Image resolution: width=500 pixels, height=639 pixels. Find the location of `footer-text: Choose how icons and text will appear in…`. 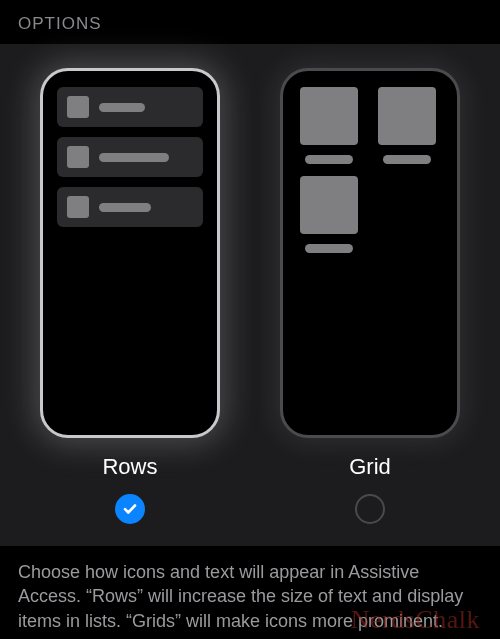

footer-text: Choose how icons and text will appear in… is located at coordinates (240, 596).